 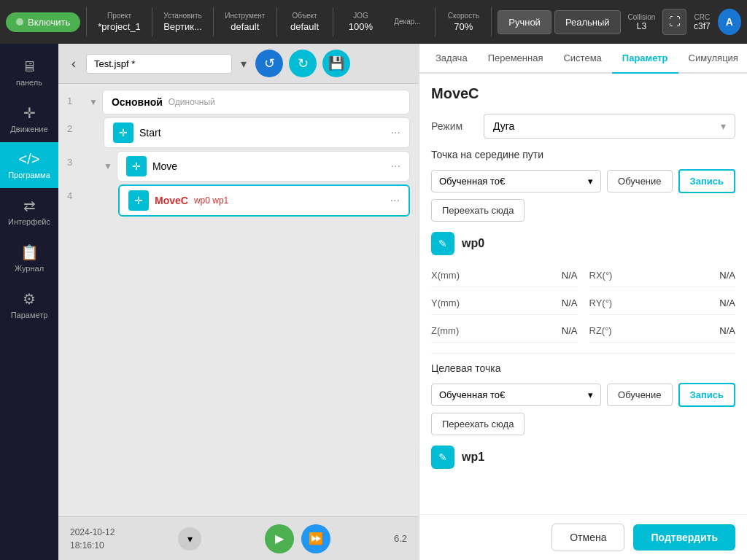 What do you see at coordinates (639, 395) in the screenshot?
I see `target-learn-button: Обучение` at bounding box center [639, 395].